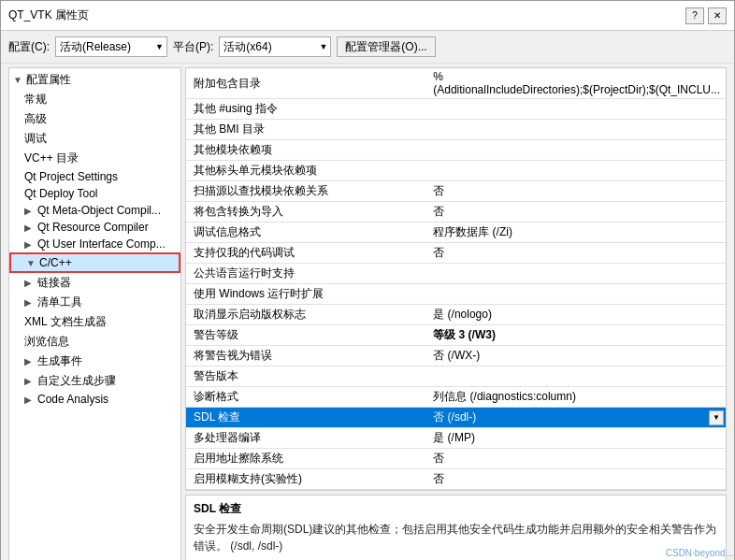 The image size is (735, 560). Describe the element at coordinates (456, 294) in the screenshot. I see `props-row-win_runtime: 使用 Windows 运行时扩展` at that location.